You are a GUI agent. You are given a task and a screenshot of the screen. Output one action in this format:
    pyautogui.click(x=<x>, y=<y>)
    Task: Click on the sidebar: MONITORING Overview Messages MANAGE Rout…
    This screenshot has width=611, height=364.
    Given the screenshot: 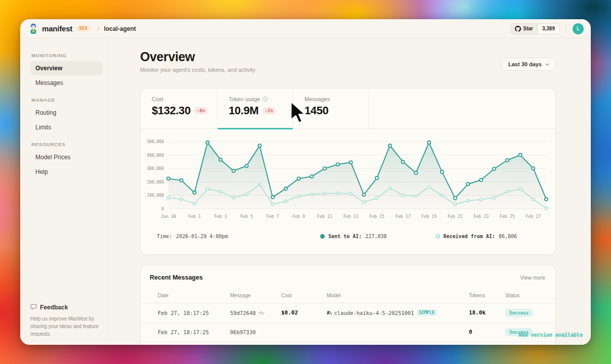 What is the action you would take?
    pyautogui.click(x=65, y=192)
    